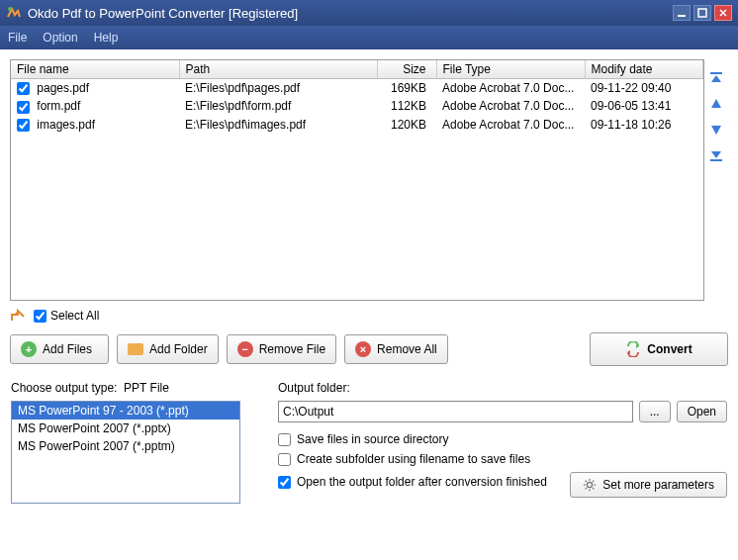 The width and height of the screenshot is (738, 560). Describe the element at coordinates (107, 38) in the screenshot. I see `menu-help: Help` at that location.